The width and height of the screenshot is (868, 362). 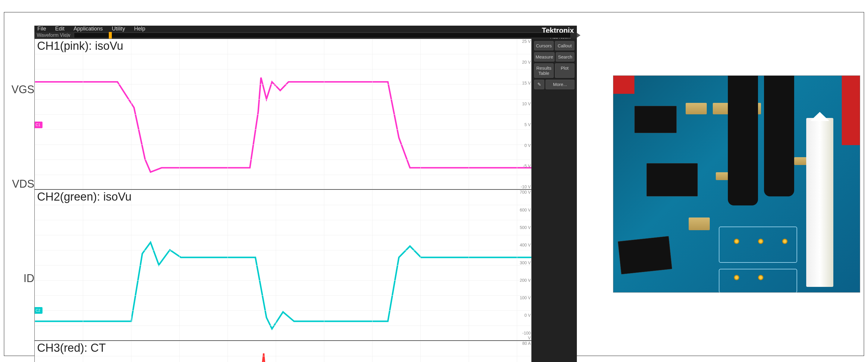 I want to click on chevron-right-icon, so click(x=579, y=35).